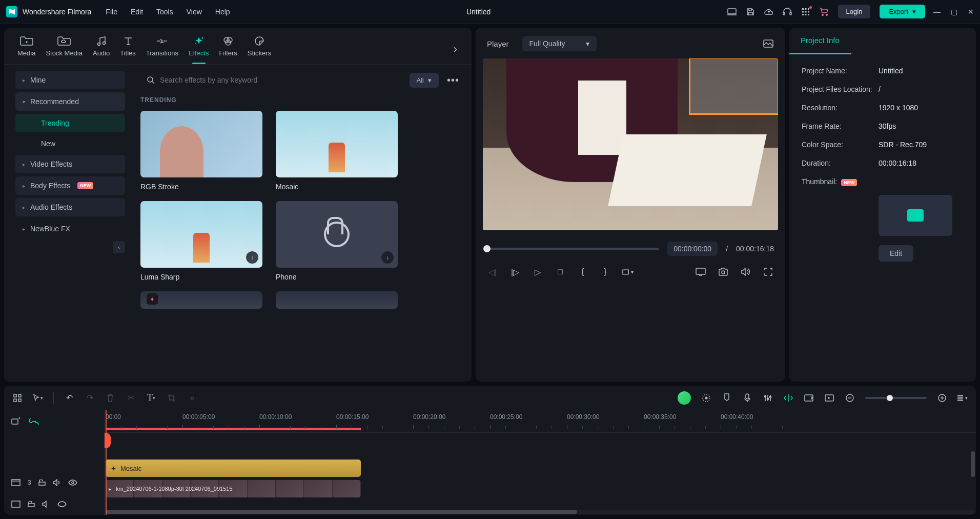  What do you see at coordinates (128, 49) in the screenshot?
I see `tab-titles: Titles` at bounding box center [128, 49].